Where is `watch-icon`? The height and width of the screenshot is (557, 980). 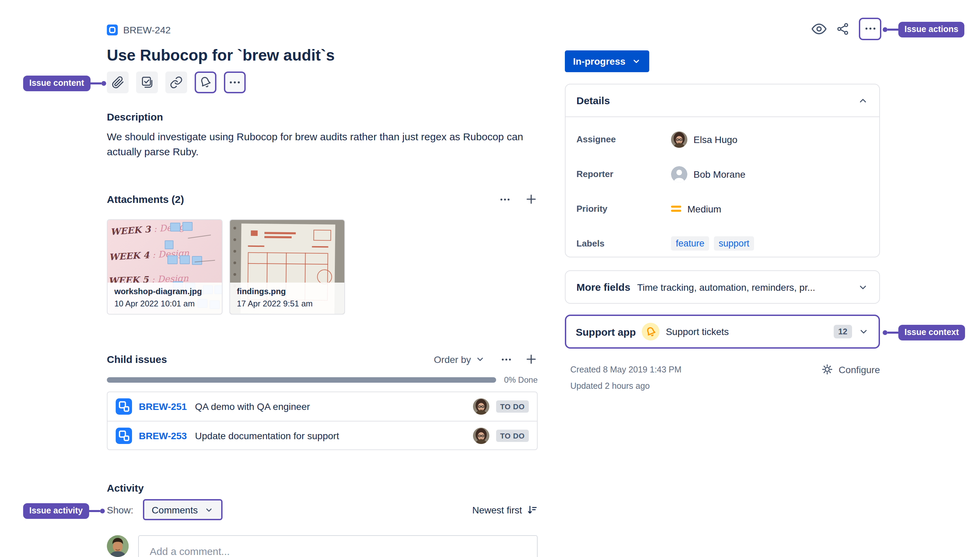 watch-icon is located at coordinates (819, 28).